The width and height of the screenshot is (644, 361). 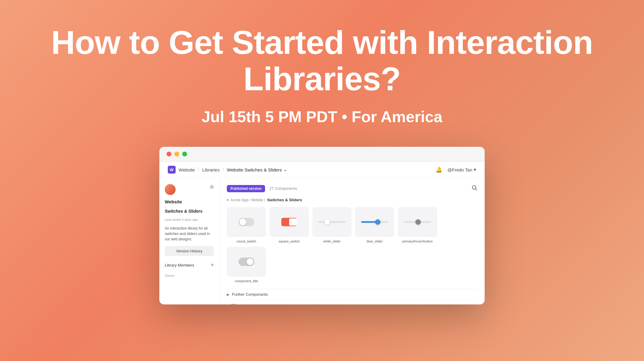 I want to click on component-card-primary-slider, so click(x=417, y=222).